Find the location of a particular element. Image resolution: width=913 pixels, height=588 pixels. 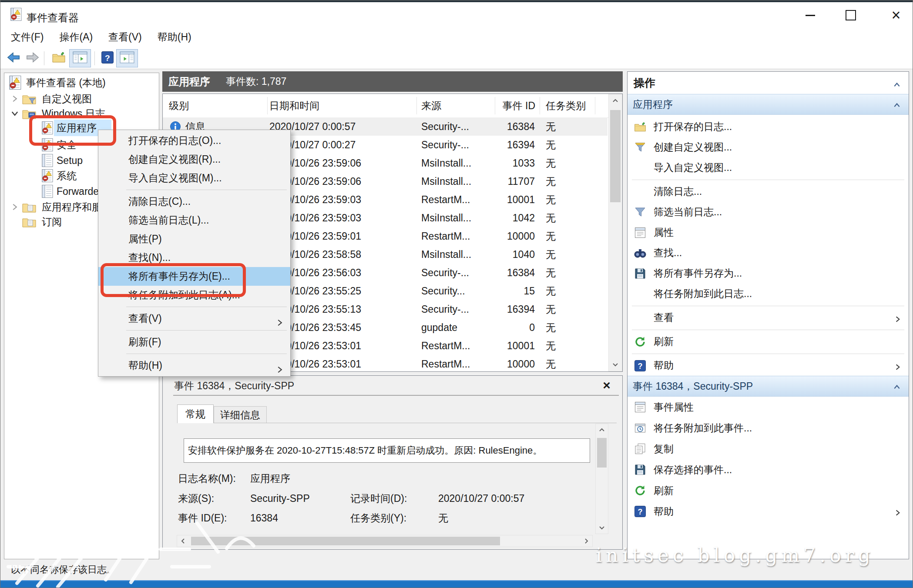

action-item-copy: 复制 is located at coordinates (768, 449).